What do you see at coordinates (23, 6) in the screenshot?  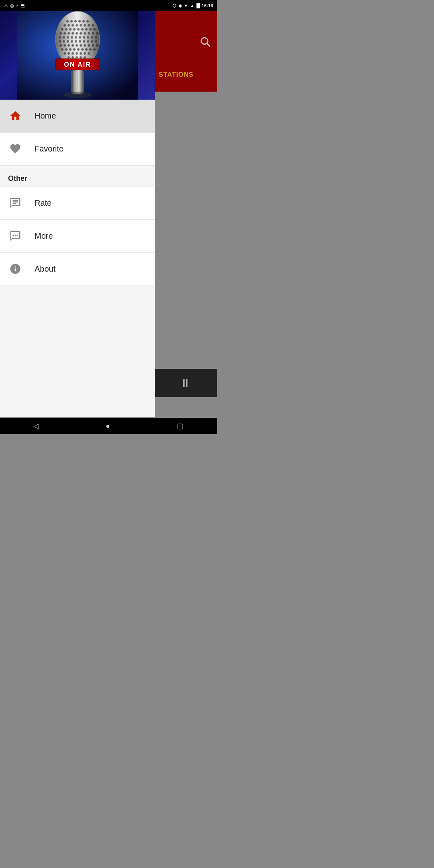 I see `sync-icon: ⬒` at bounding box center [23, 6].